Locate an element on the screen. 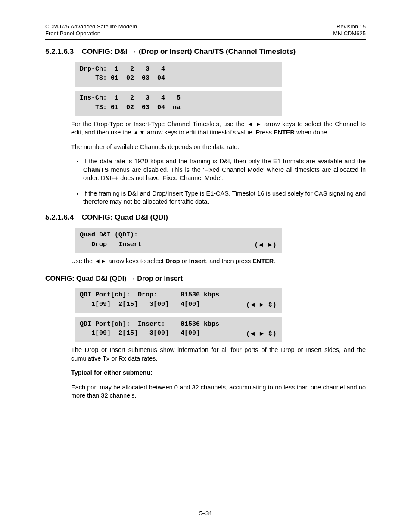  header-right-line2: MN-CDM625 is located at coordinates (349, 34).